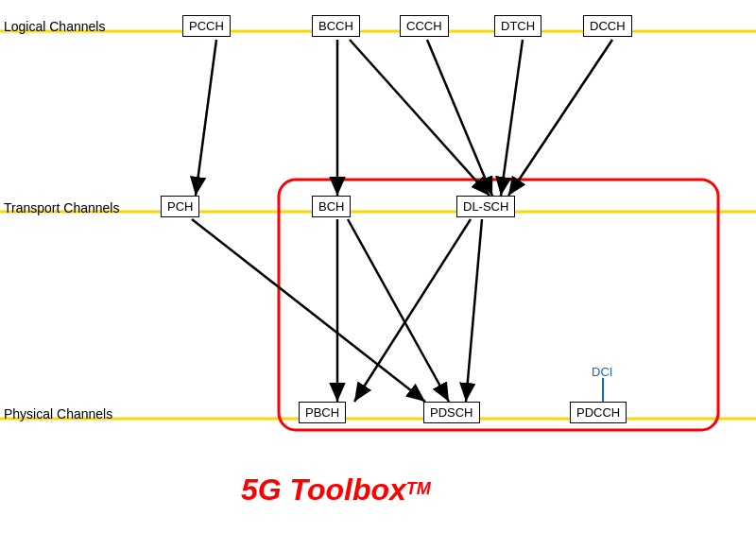 The image size is (756, 550). Describe the element at coordinates (486, 206) in the screenshot. I see `dlsch-box: DL-SCH` at that location.